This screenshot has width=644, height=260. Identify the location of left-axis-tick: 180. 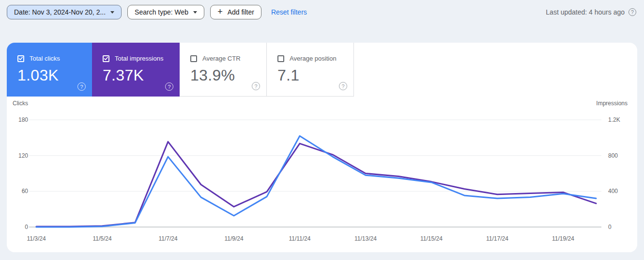
(23, 120).